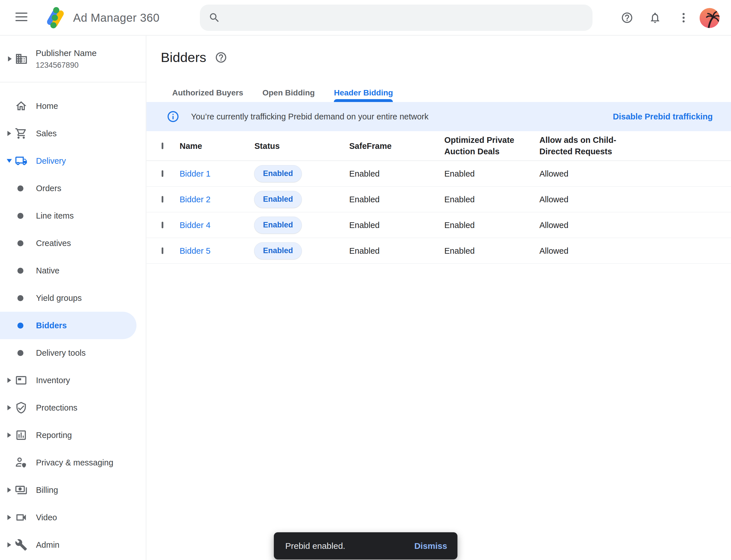  Describe the element at coordinates (73, 408) in the screenshot. I see `sidebar-item-protections: Protections` at that location.